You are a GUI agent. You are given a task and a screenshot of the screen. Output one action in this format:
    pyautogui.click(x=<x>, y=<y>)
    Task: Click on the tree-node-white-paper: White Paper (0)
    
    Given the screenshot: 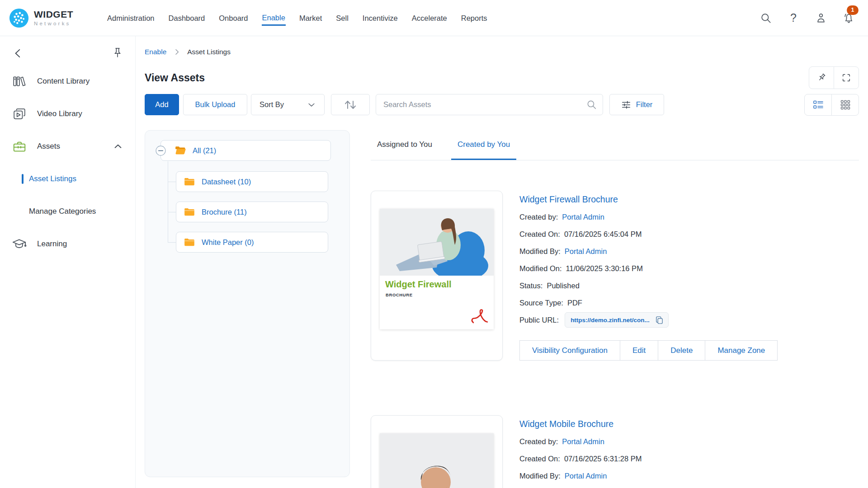 What is the action you would take?
    pyautogui.click(x=252, y=242)
    